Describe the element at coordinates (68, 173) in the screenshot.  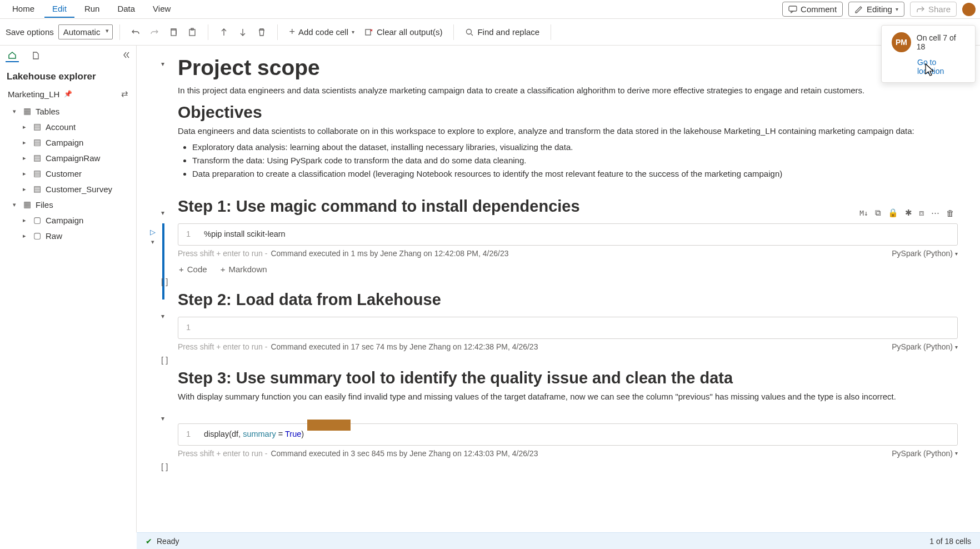
I see `tree: ▾ ▦ Tables ▸▤Account ▸▤Campaign ▸▤Campai…` at that location.